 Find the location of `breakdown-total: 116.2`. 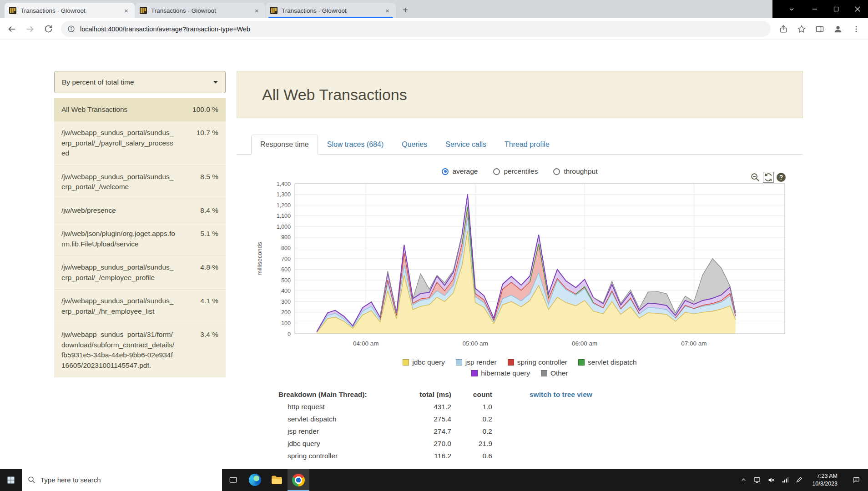

breakdown-total: 116.2 is located at coordinates (422, 456).